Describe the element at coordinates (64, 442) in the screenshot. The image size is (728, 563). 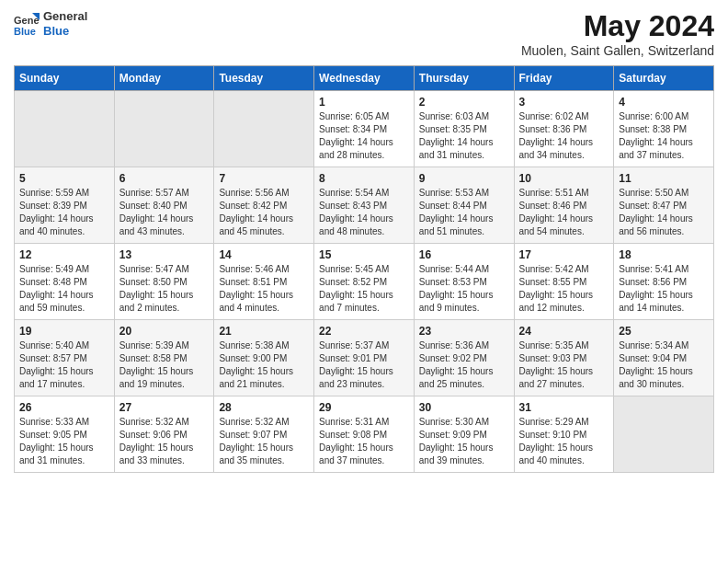
I see `day-info: Sunrise: 5:33 AM Sunset: 9:05 PM Dayligh…` at that location.